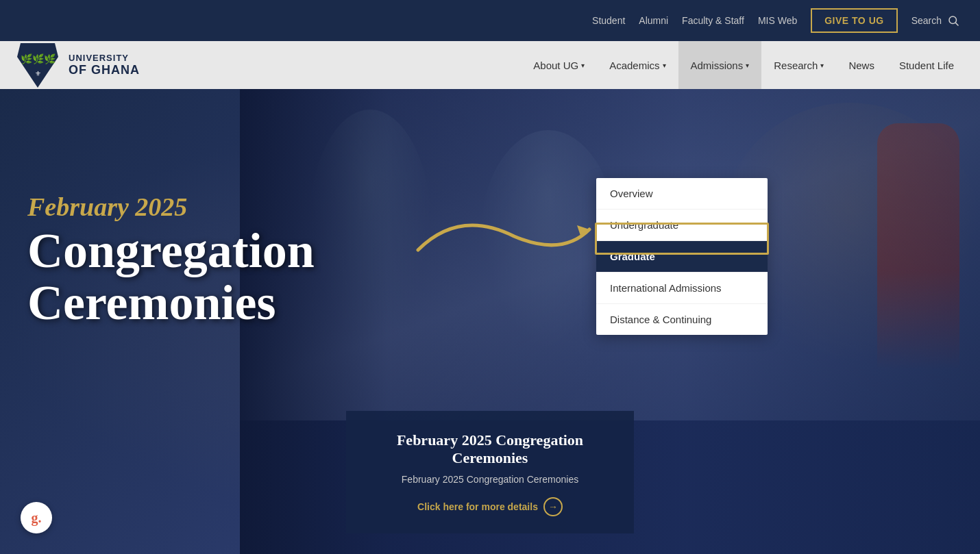 The height and width of the screenshot is (554, 980). Describe the element at coordinates (490, 21) in the screenshot. I see `top-utility-bar: Student Alumni Faculty & Staff MIS Web G…` at that location.